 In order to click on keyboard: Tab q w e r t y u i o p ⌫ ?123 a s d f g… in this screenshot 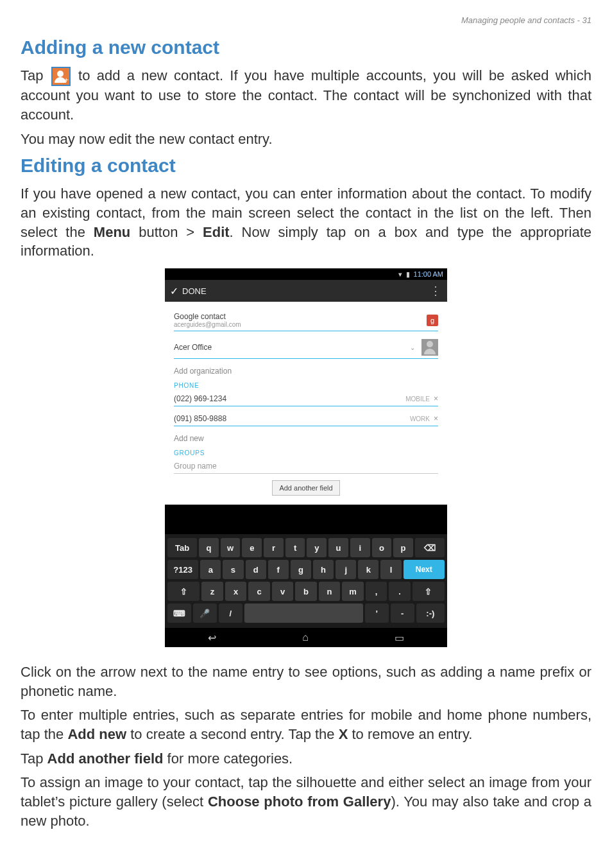, I will do `click(306, 581)`.